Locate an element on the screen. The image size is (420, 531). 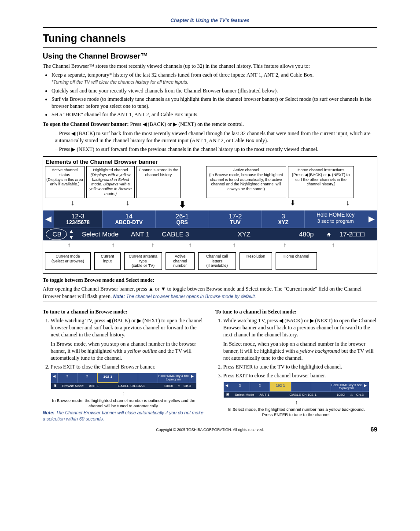
note-label: Note: is located at coordinates (48, 413).